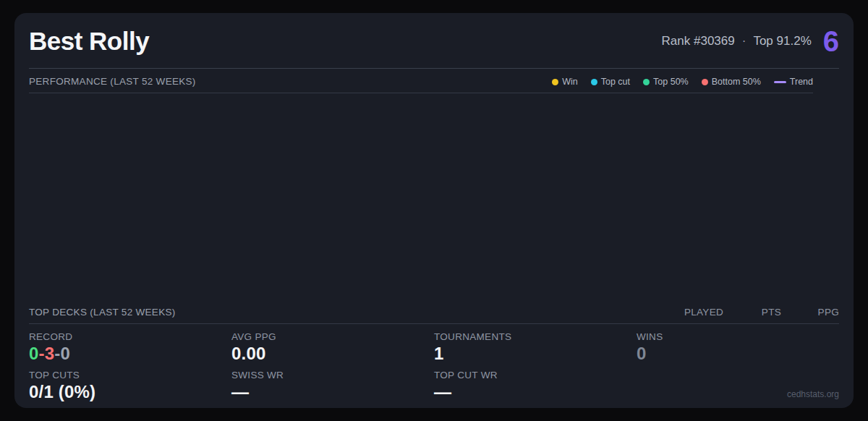 Image resolution: width=868 pixels, height=421 pixels. I want to click on legend-item-win: Win, so click(565, 82).